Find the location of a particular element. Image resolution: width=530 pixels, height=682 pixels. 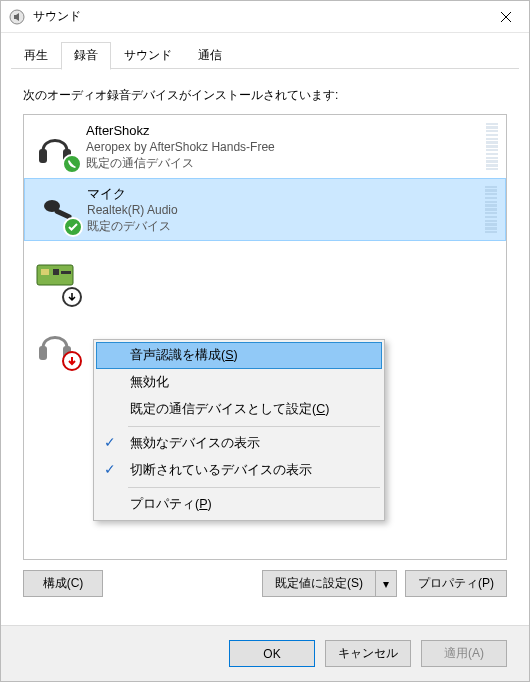

properties-button: プロパティ(P) is located at coordinates (456, 584).